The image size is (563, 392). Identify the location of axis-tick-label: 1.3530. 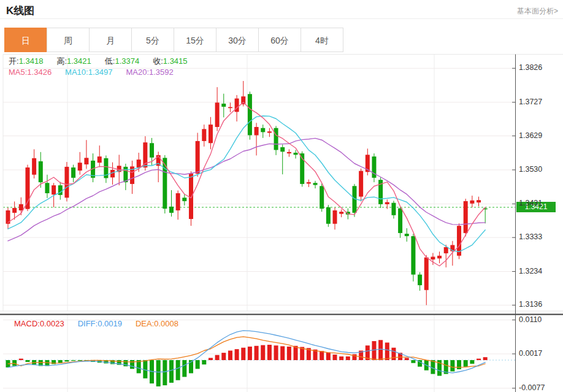
(540, 169).